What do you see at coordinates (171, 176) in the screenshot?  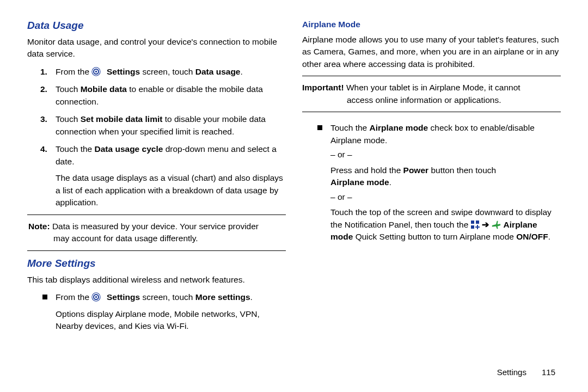 I see `step-4: 4. Touch the Data usage cycle drop-down …` at bounding box center [171, 176].